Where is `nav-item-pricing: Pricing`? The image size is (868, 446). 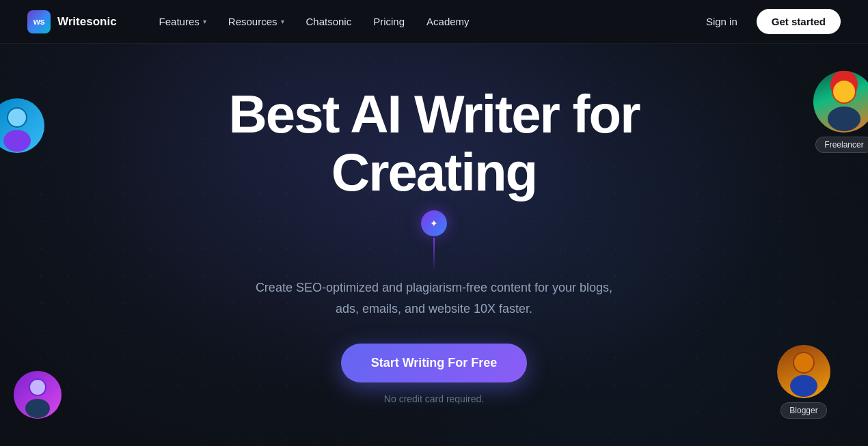
nav-item-pricing: Pricing is located at coordinates (389, 22).